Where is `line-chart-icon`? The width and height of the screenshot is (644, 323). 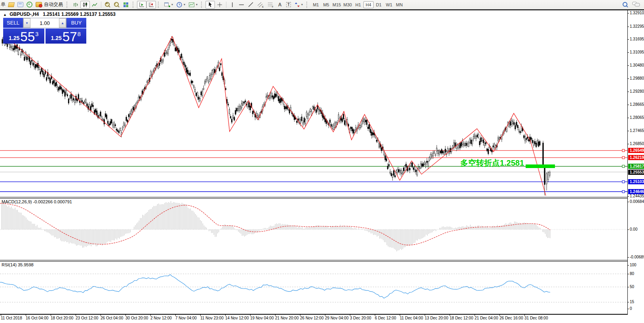
line-chart-icon is located at coordinates (95, 5).